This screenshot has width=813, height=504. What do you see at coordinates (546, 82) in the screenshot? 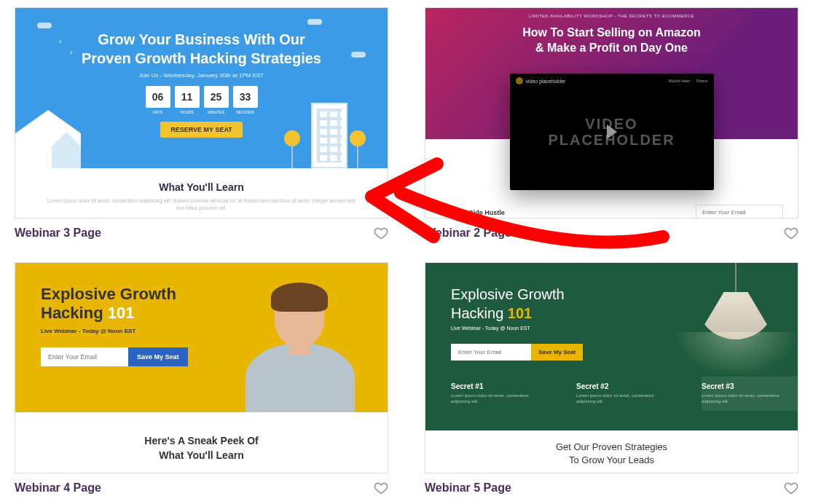
I see `video-label: video placeholder` at bounding box center [546, 82].